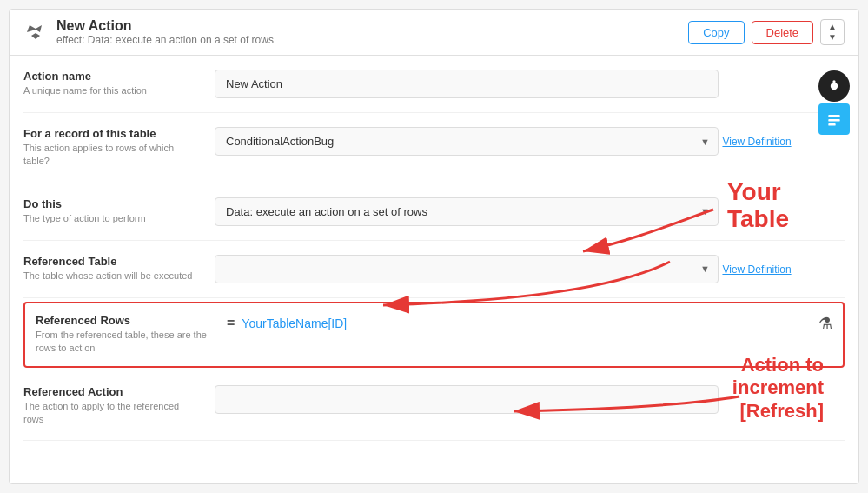 The width and height of the screenshot is (868, 493). I want to click on blue-square-icon, so click(834, 119).